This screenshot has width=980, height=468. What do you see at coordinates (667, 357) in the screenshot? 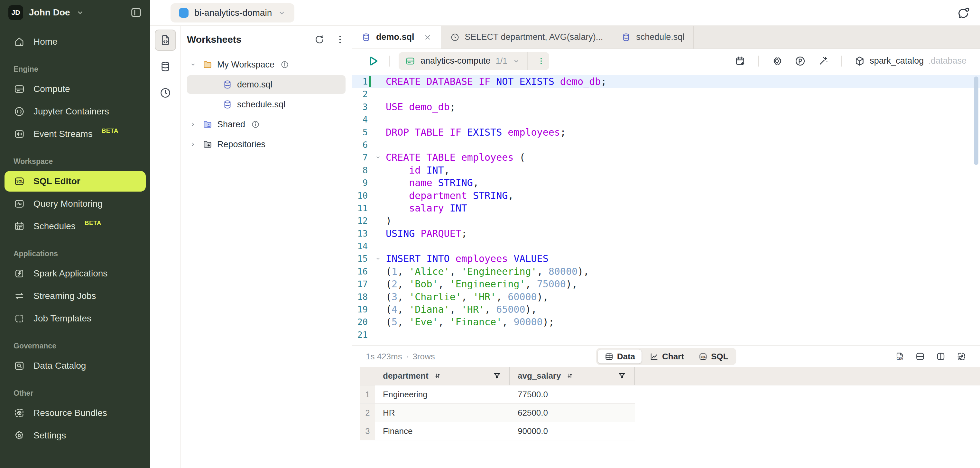
I see `view-chart: Chart` at bounding box center [667, 357].